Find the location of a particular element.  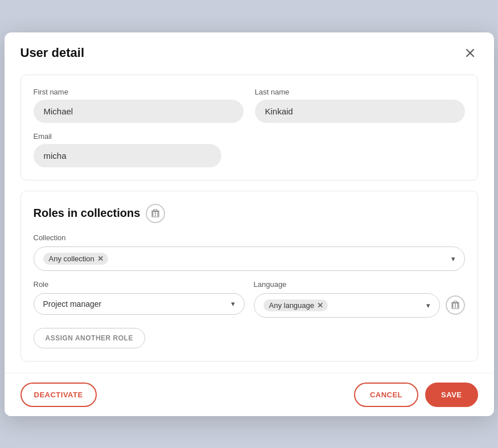

assign-role-row: ASSIGN ANOTHER ROLE is located at coordinates (249, 333).